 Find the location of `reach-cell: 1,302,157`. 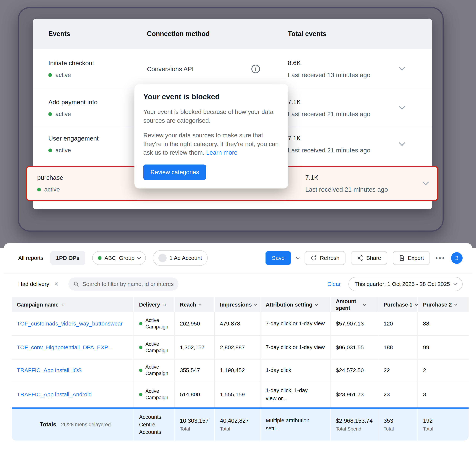

reach-cell: 1,302,157 is located at coordinates (195, 348).